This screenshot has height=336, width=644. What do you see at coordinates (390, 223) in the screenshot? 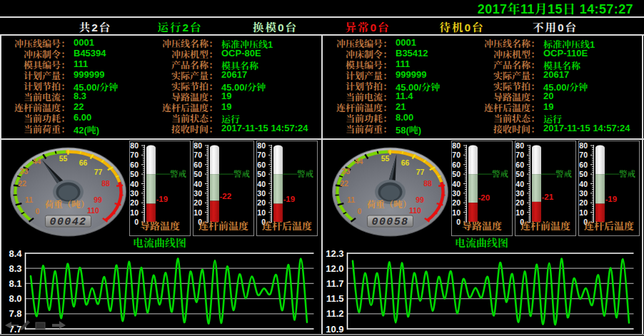
I see `svg-text: 00058` at bounding box center [390, 223].